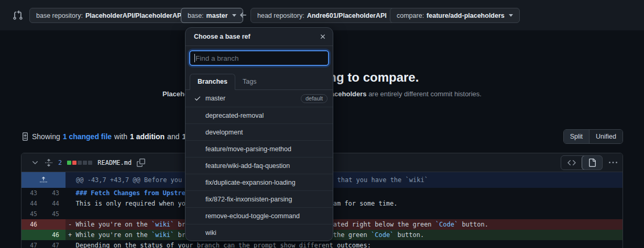 Image resolution: width=644 pixels, height=248 pixels. What do you see at coordinates (195, 58) in the screenshot?
I see `text-caret` at bounding box center [195, 58].